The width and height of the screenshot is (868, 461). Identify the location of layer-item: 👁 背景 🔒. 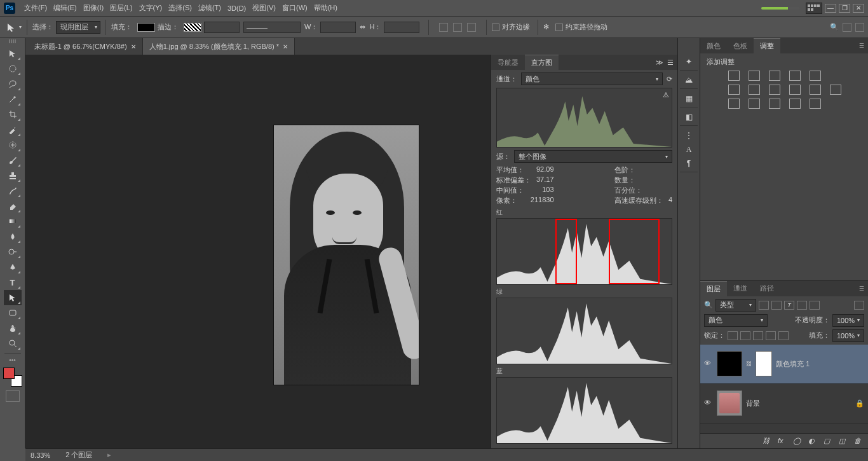
(784, 404).